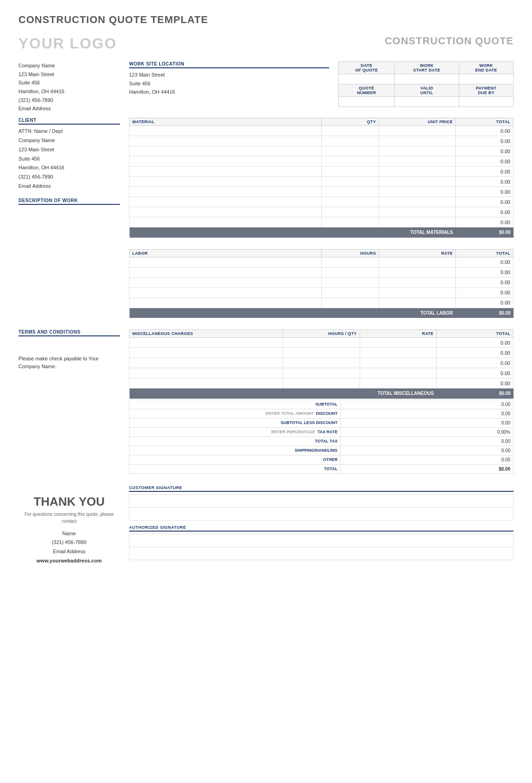  What do you see at coordinates (367, 79) in the screenshot?
I see `date-of-quote-value` at bounding box center [367, 79].